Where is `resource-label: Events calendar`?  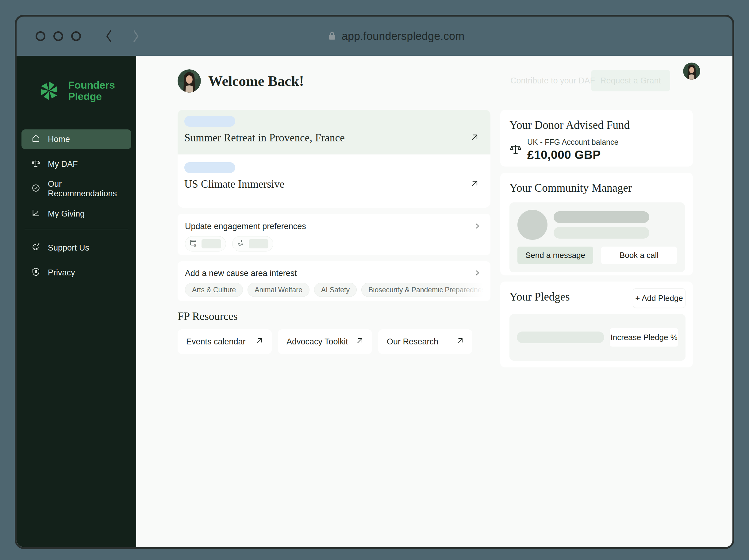 resource-label: Events calendar is located at coordinates (216, 342).